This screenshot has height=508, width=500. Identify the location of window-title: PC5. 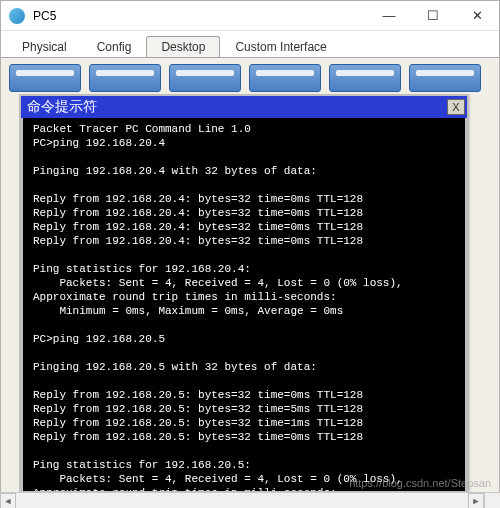
(200, 16).